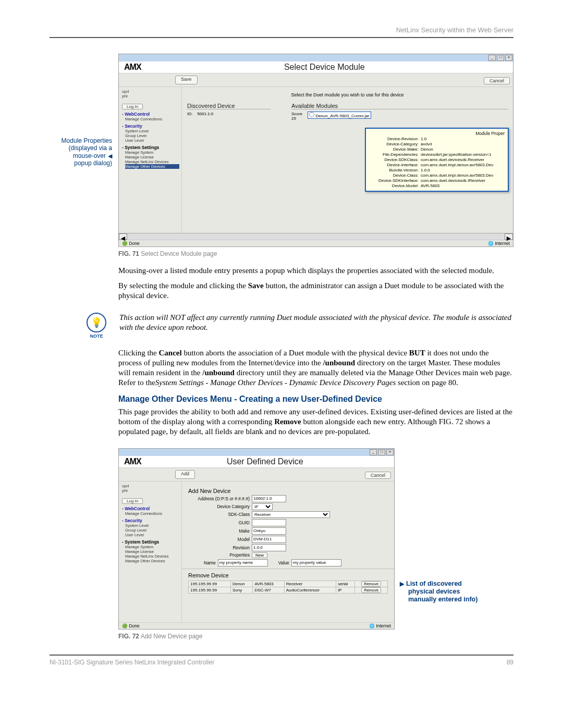 The image size is (563, 728). I want to click on page-title: User Defined Device, so click(265, 462).